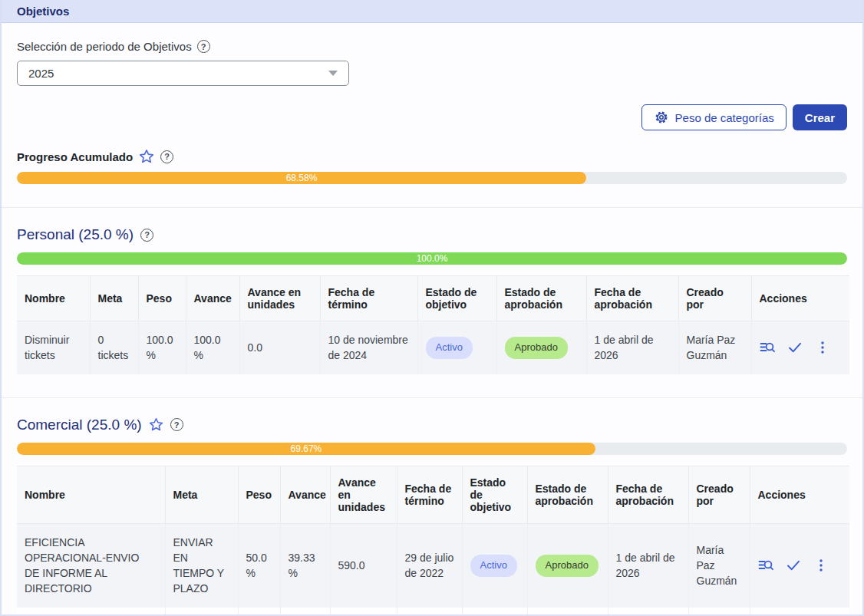 The height and width of the screenshot is (616, 864). Describe the element at coordinates (432, 259) in the screenshot. I see `section-progress-bar: 100.0%` at that location.